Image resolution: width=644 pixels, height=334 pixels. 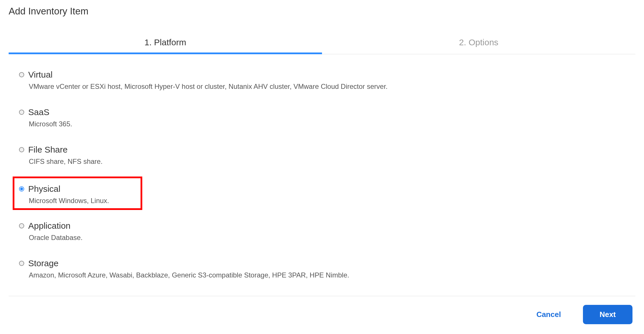 What do you see at coordinates (322, 75) in the screenshot?
I see `option-row: Virtual` at bounding box center [322, 75].